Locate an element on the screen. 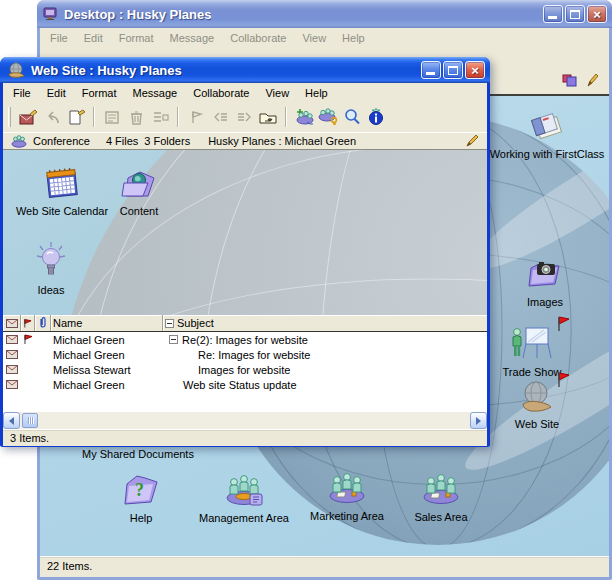 The image size is (612, 580). message-row: Michael Green Web site Status update is located at coordinates (245, 384).